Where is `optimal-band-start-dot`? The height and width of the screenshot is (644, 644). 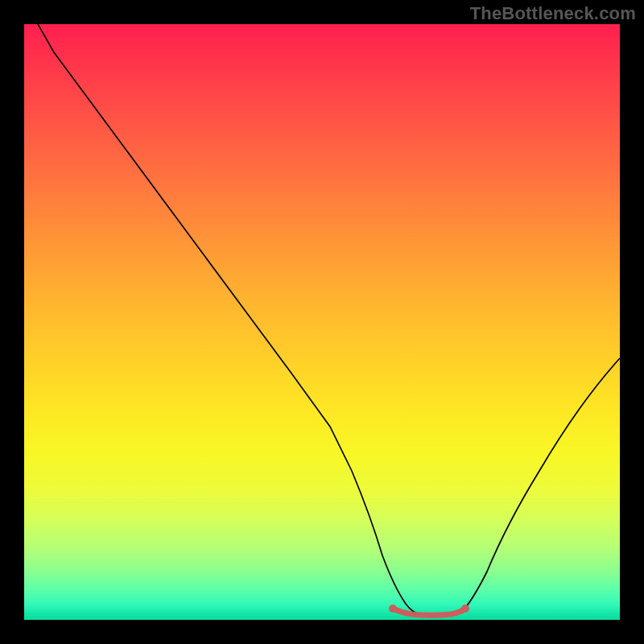 optimal-band-start-dot is located at coordinates (393, 609).